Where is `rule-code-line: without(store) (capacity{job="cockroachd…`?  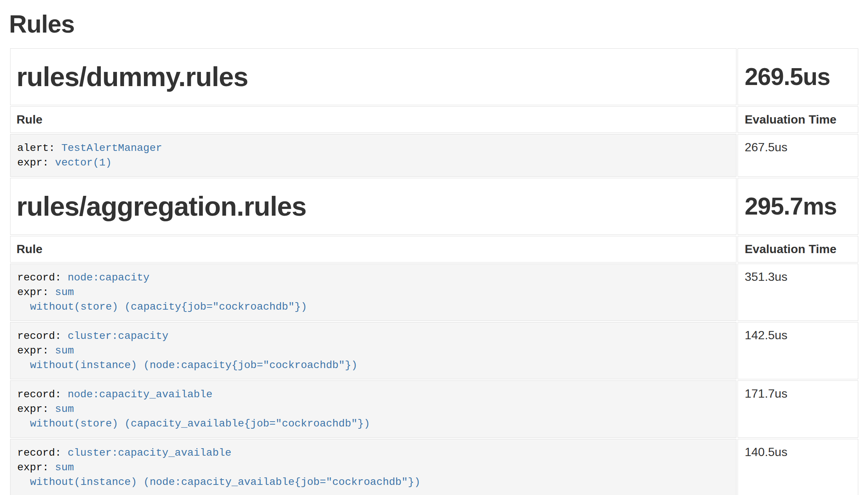 rule-code-line: without(store) (capacity{job="cockroachd… is located at coordinates (374, 307).